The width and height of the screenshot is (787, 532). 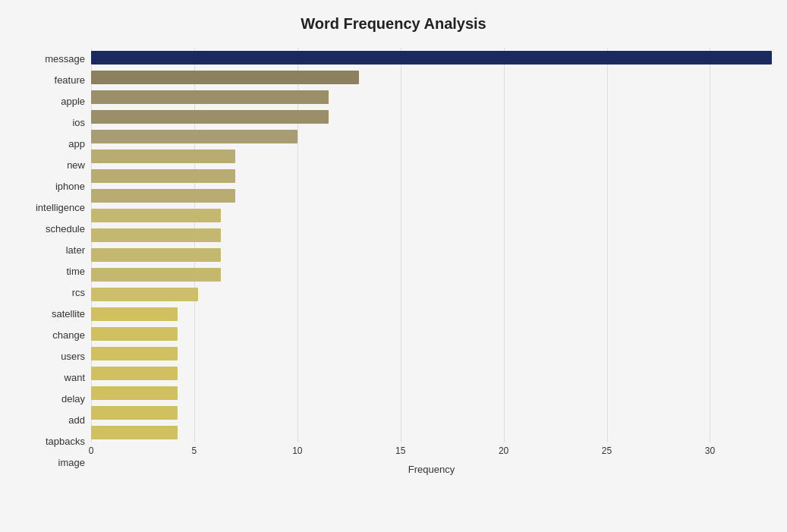 What do you see at coordinates (68, 335) in the screenshot?
I see `y-label-change: change` at bounding box center [68, 335].